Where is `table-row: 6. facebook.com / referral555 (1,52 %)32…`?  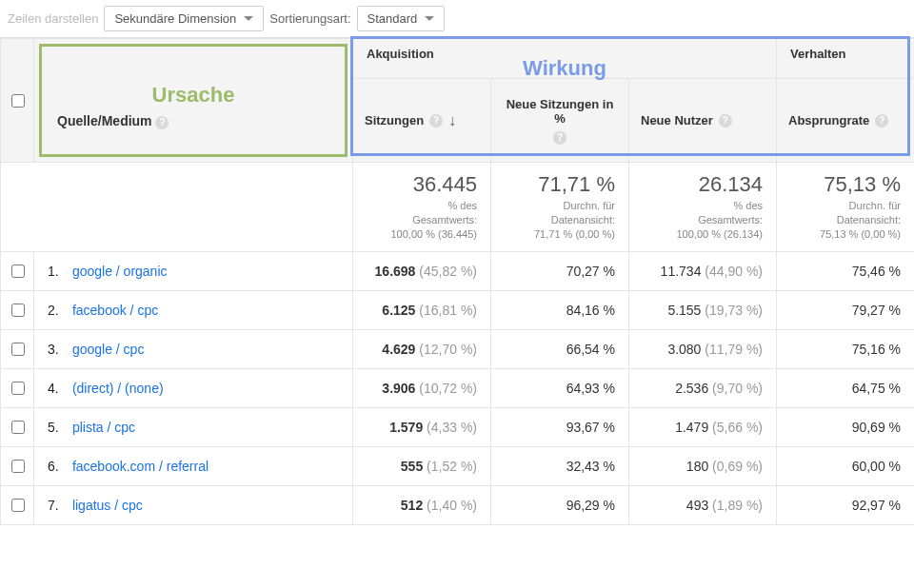
table-row: 6. facebook.com / referral555 (1,52 %)32… is located at coordinates (458, 466).